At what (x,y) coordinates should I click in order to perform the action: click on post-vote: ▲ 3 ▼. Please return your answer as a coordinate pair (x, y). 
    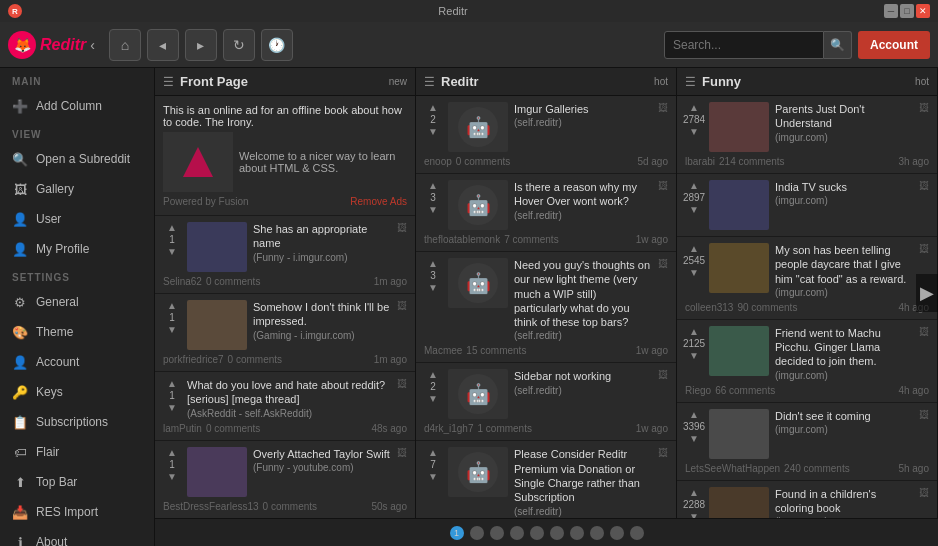
    Looking at the image, I should click on (433, 198).